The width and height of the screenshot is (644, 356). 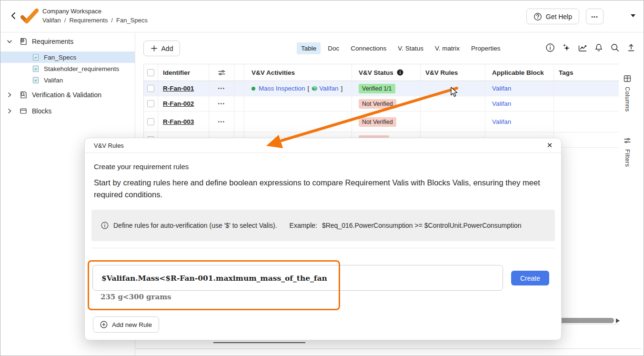 I want to click on verification-icon, so click(x=23, y=95).